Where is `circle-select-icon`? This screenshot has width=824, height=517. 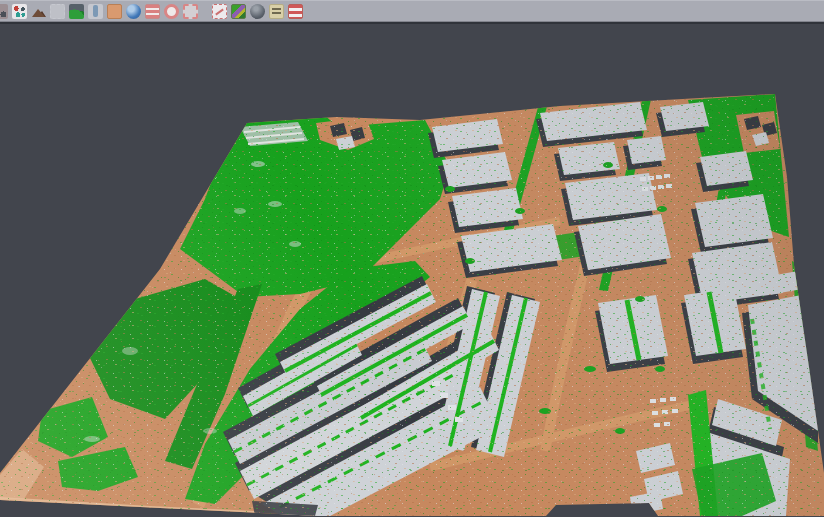 circle-select-icon is located at coordinates (172, 12).